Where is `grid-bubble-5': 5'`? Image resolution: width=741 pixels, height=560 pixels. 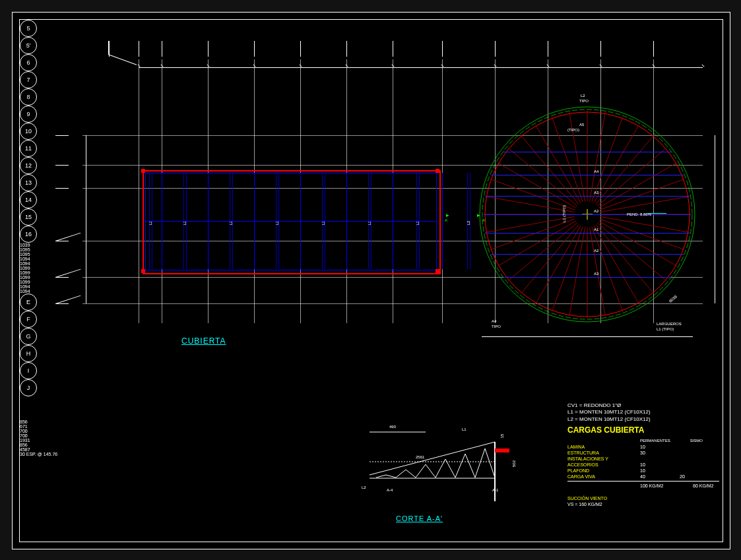
grid-bubble-5': 5' is located at coordinates (28, 46).